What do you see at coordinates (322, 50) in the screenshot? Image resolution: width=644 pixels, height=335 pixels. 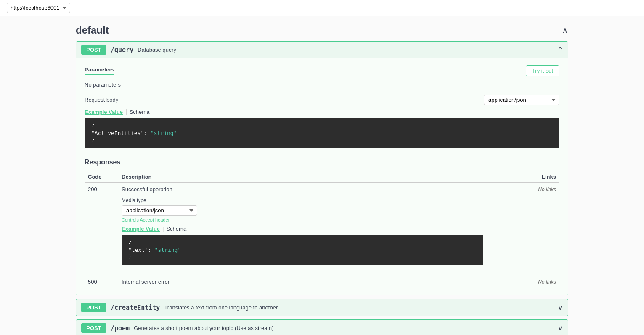 I see `endpoint-query-header: POST /query Database query ⌃` at bounding box center [322, 50].